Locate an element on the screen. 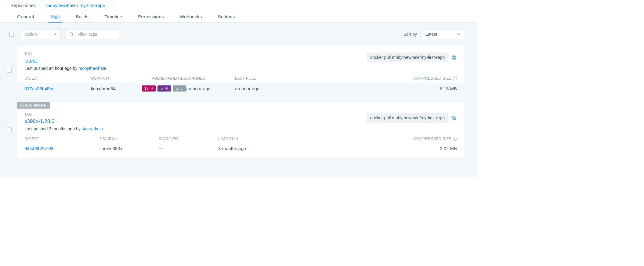 Image resolution: width=644 pixels, height=266 pixels. tab-builds: Builds is located at coordinates (82, 16).